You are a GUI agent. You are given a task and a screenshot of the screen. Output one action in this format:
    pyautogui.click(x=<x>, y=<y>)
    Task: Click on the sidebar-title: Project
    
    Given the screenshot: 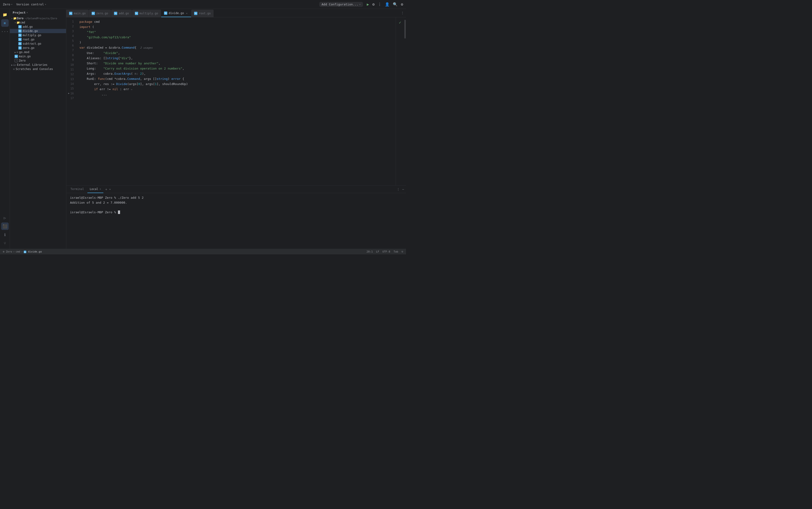 What is the action you would take?
    pyautogui.click(x=19, y=13)
    